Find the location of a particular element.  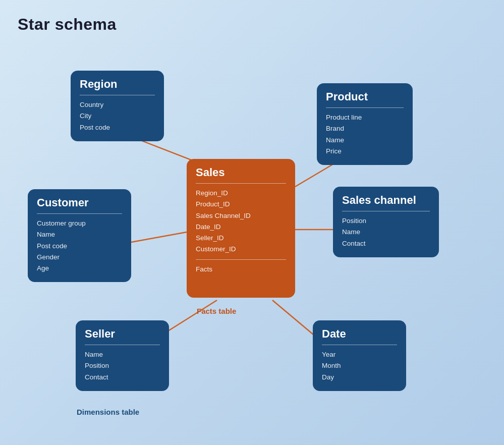

sales-field-5: Customer_ID is located at coordinates (241, 249).